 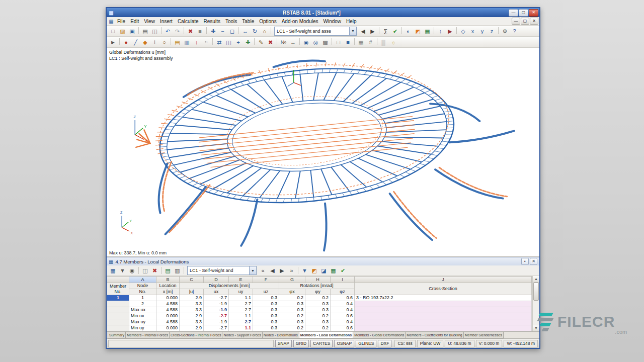 I want to click on mirror-icon: ◫, so click(x=228, y=42).